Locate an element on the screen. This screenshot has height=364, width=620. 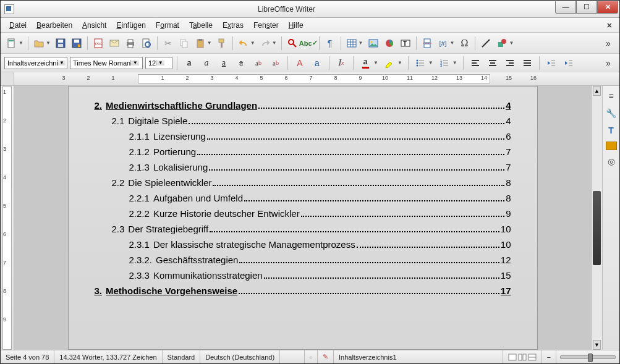
table-button is located at coordinates (352, 43).